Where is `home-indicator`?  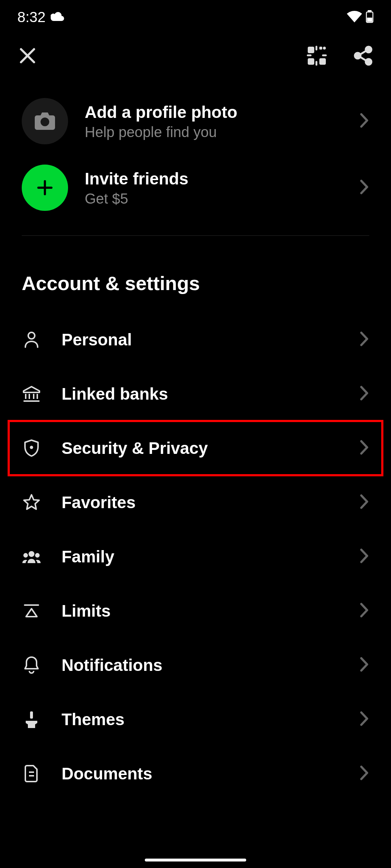 home-indicator is located at coordinates (196, 860).